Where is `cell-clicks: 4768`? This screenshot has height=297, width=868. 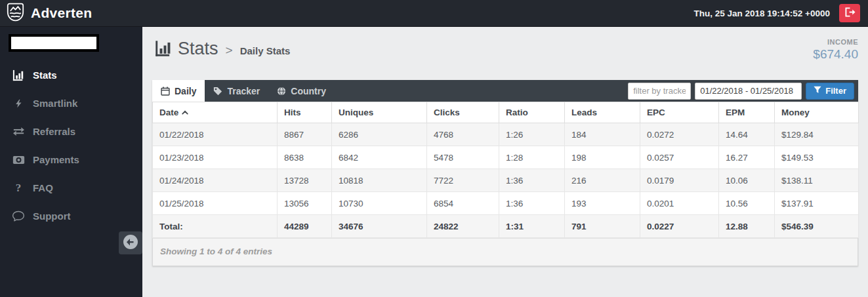
cell-clicks: 4768 is located at coordinates (463, 135).